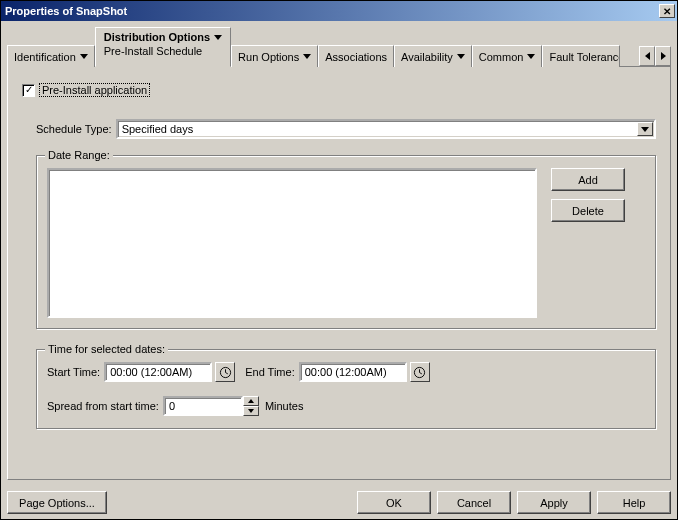 This screenshot has height=520, width=678. I want to click on preinstall-row: Pre-Install application, so click(339, 90).